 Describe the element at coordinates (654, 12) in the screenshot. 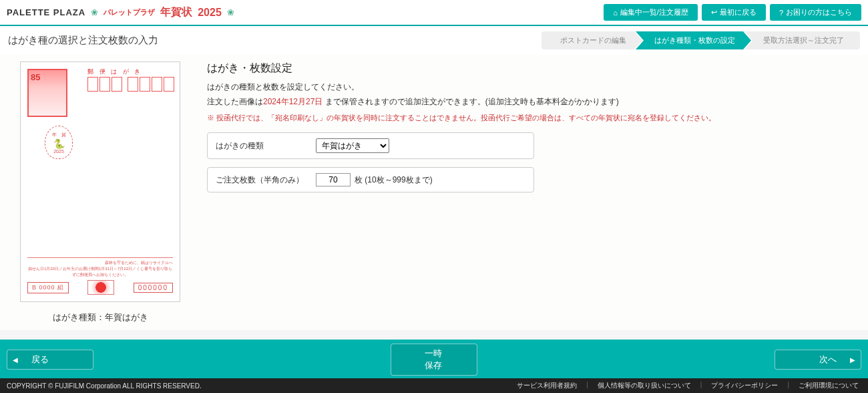

I see `edit-list-label: 編集中一覧/注文履歴` at that location.